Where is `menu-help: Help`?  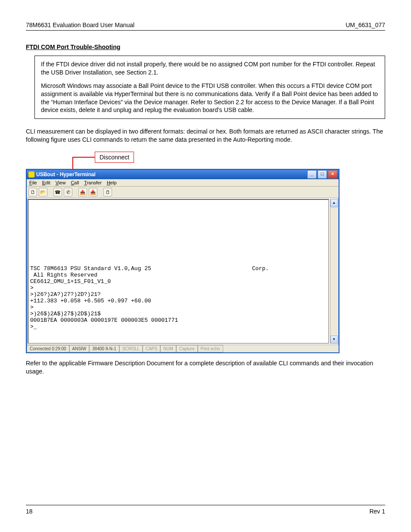 menu-help: Help is located at coordinates (112, 183).